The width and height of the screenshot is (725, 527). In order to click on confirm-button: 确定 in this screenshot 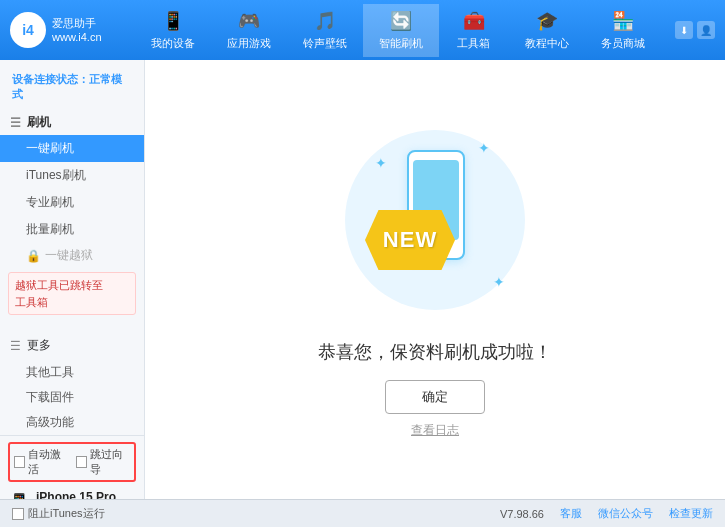, I will do `click(435, 397)`.